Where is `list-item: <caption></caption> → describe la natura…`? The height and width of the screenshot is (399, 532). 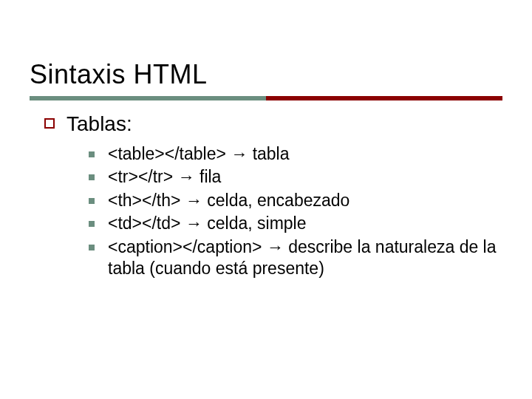
list-item: <caption></caption> → describe la natura… is located at coordinates (296, 259).